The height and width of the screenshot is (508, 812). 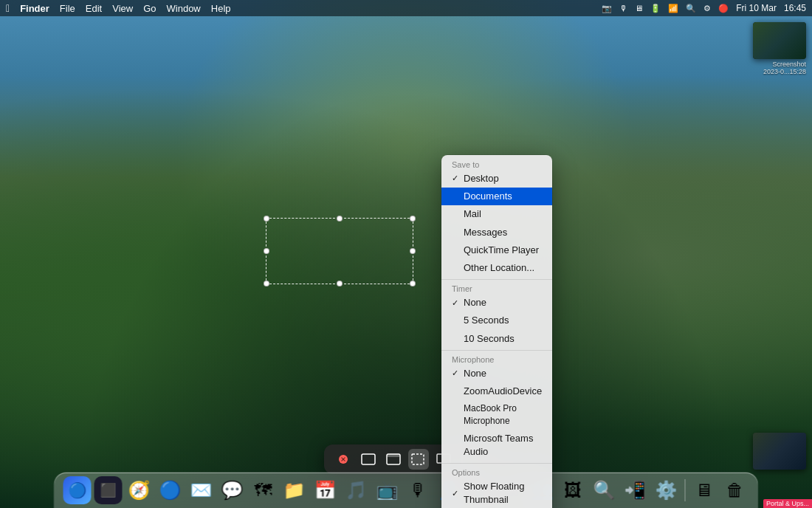 What do you see at coordinates (788, 504) in the screenshot?
I see `corner-label: Portal & Ups...` at bounding box center [788, 504].